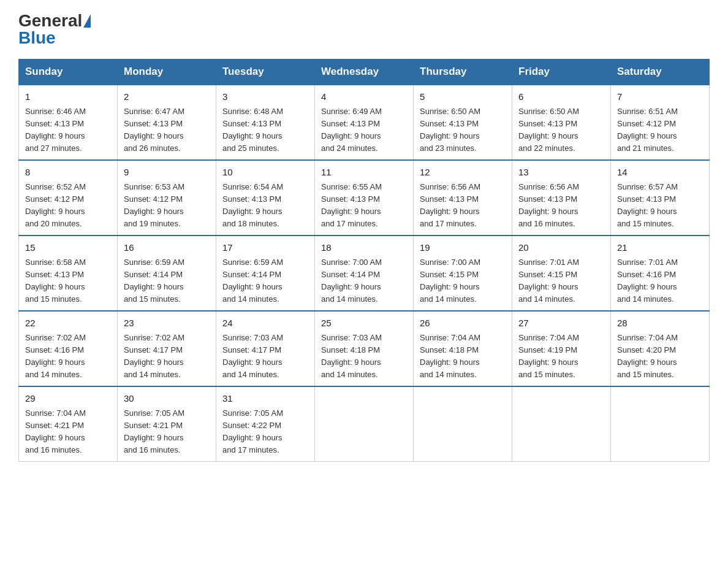  I want to click on calendar-cell: 31 Sunrise: 7:05 AMSunset: 4:22 PMDaylig…, so click(266, 424).